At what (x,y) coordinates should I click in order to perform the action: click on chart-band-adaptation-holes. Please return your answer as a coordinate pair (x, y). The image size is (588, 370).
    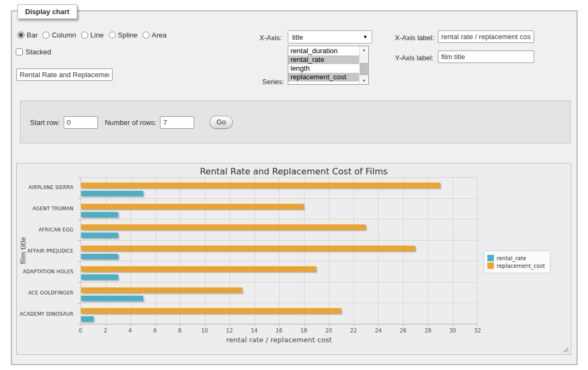
    Looking at the image, I should click on (279, 272).